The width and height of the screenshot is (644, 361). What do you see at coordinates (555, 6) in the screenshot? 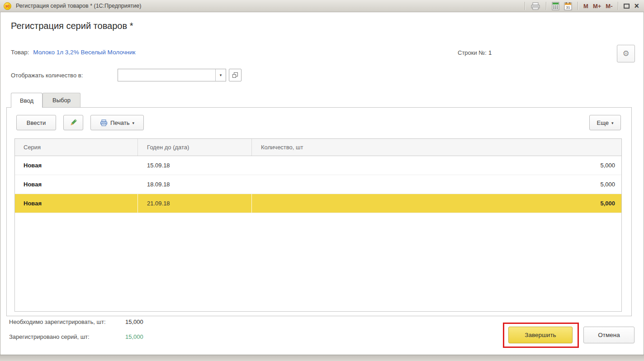
I see `calculator-icon` at bounding box center [555, 6].